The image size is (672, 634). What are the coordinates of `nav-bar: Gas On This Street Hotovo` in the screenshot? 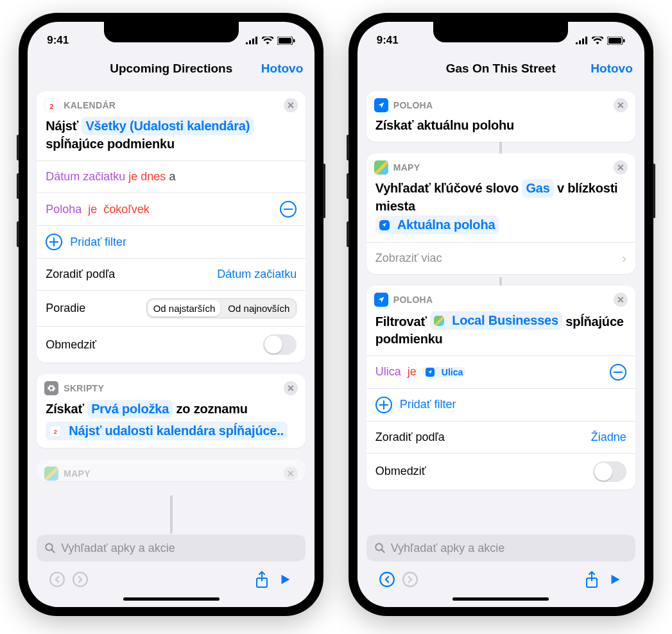 It's located at (501, 69).